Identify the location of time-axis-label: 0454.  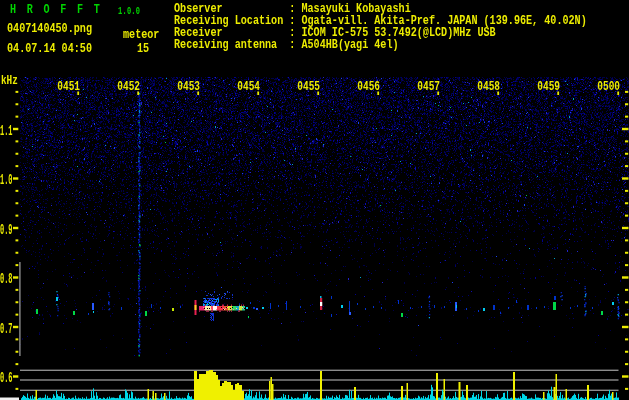
(248, 87).